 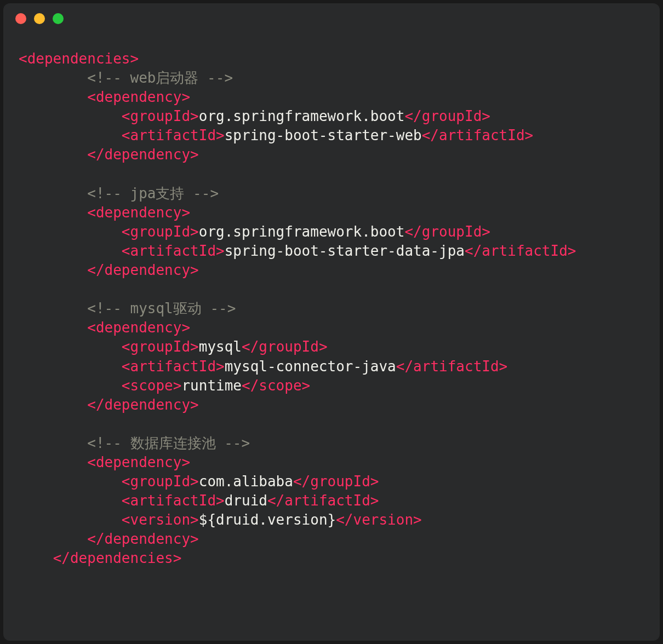 I want to click on xml-value: spring-boot-starter-web, so click(x=323, y=135).